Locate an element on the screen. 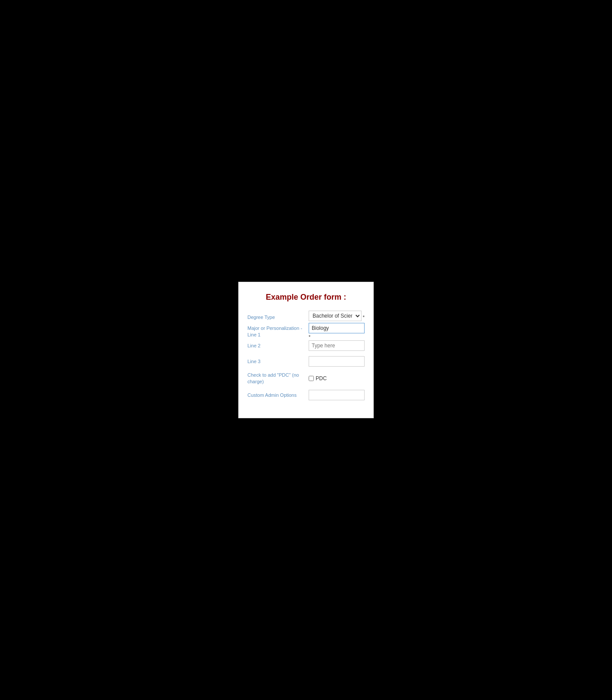 The width and height of the screenshot is (612, 700). line3-label: Line 3 is located at coordinates (278, 360).